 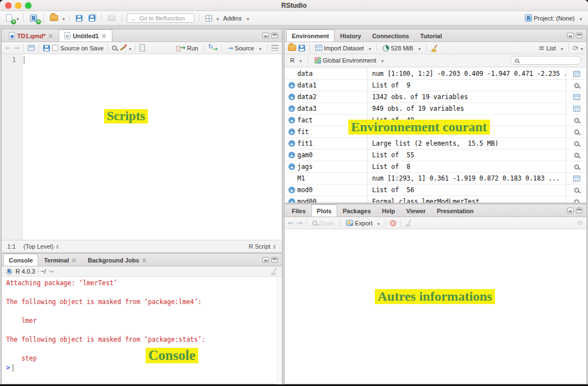 I want to click on refresh-plots-icon, so click(x=580, y=223).